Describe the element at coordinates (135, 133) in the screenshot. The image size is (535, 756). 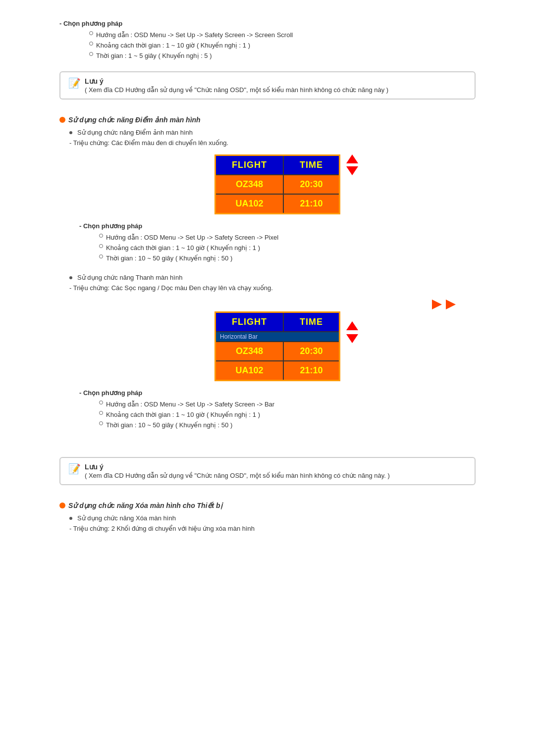
I see `bullet1-text: Sử dụng chức năng Điểm ảnh màn hình` at that location.